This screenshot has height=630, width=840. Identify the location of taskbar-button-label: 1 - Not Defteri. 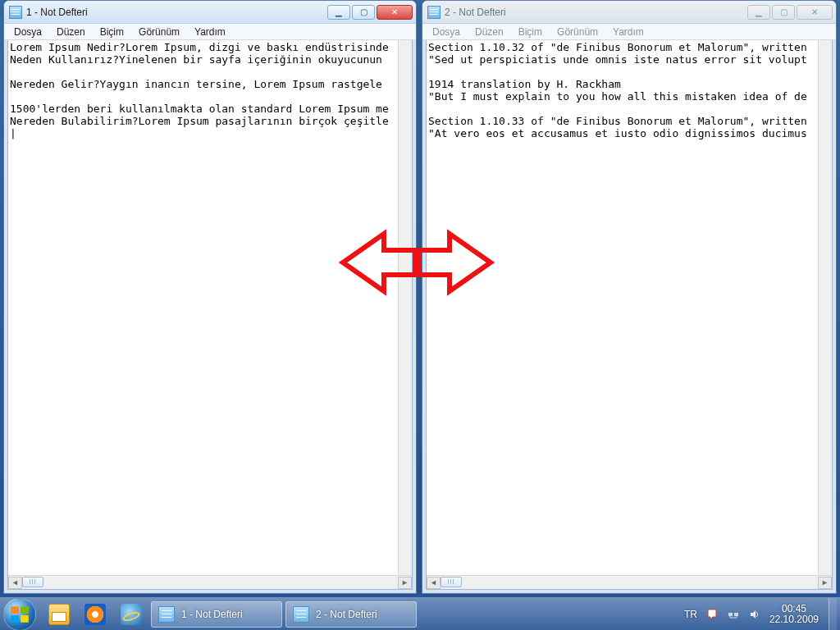
(212, 614).